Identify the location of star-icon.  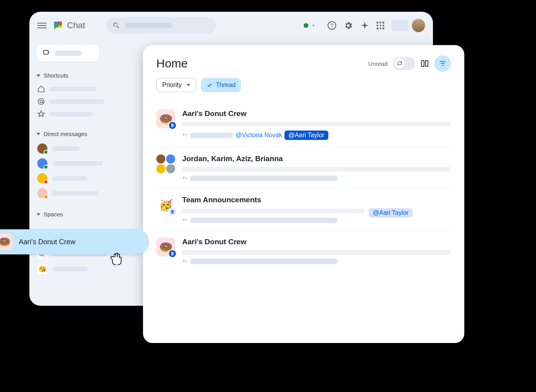
(41, 114).